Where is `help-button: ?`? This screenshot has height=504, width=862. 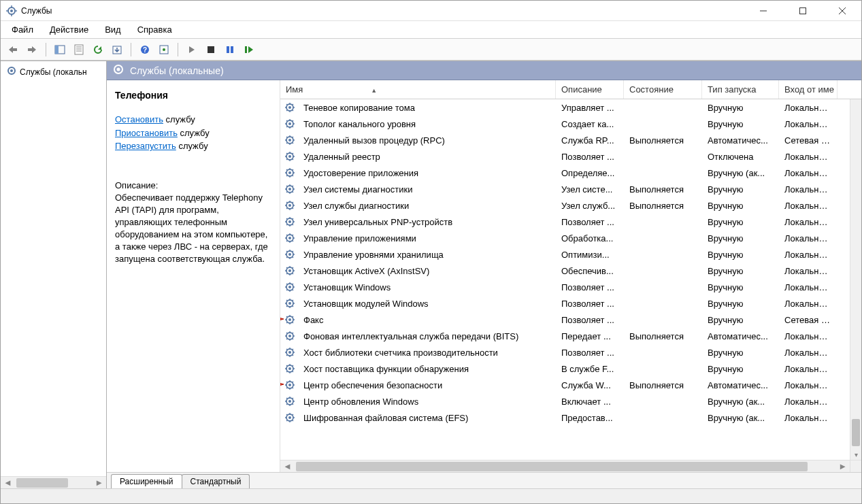
help-button: ? is located at coordinates (145, 50).